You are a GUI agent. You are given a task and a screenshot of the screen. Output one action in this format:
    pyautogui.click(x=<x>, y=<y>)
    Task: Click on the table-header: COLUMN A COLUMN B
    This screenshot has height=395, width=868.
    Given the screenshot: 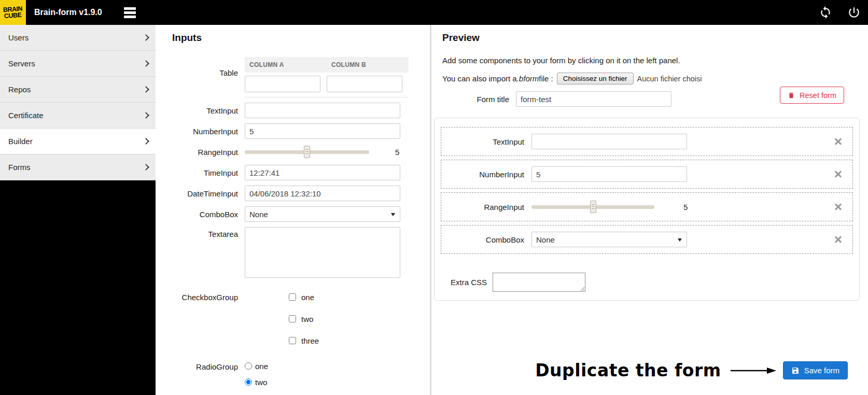 What is the action you would take?
    pyautogui.click(x=327, y=65)
    